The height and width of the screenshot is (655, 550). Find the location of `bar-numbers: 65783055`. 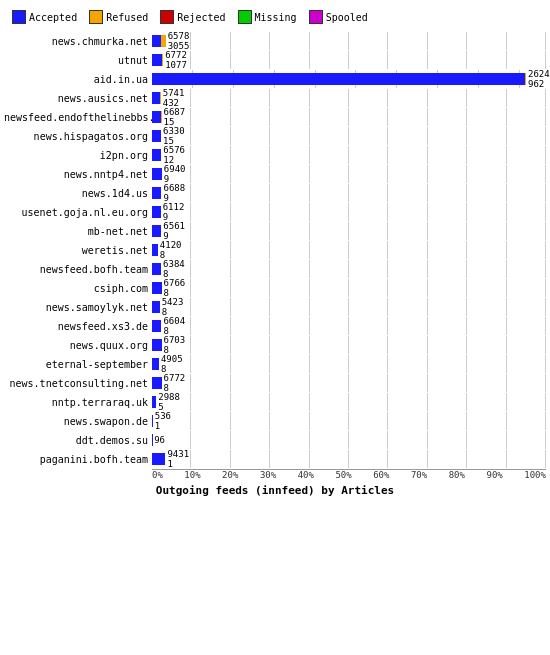

bar-numbers: 65783055 is located at coordinates (179, 41).